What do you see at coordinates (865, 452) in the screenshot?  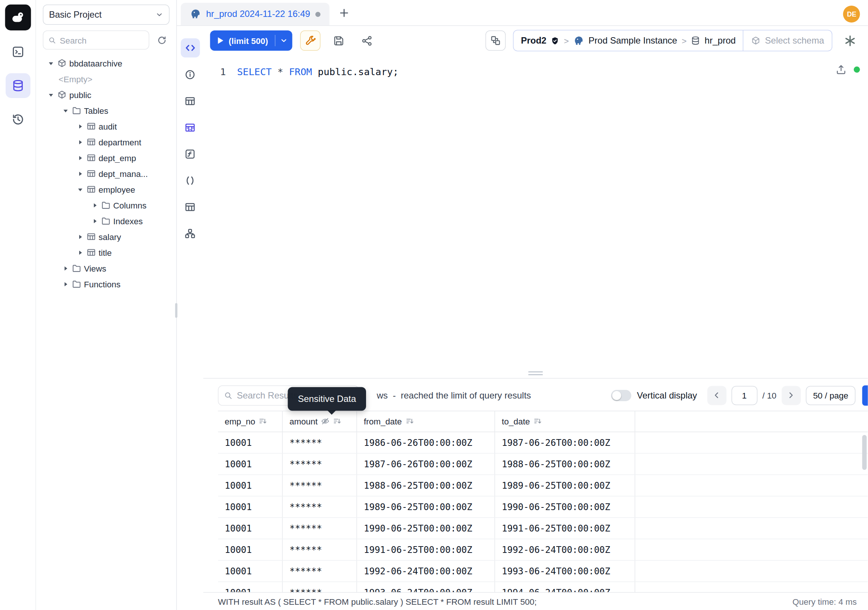 I see `table-scrollbar` at bounding box center [865, 452].